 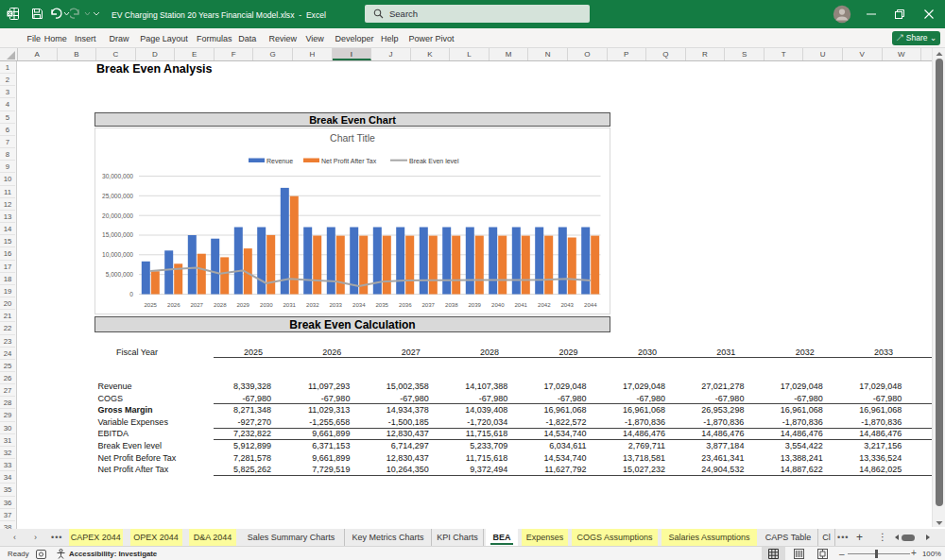 What do you see at coordinates (498, 304) in the screenshot?
I see `svg-text: 2040` at bounding box center [498, 304].